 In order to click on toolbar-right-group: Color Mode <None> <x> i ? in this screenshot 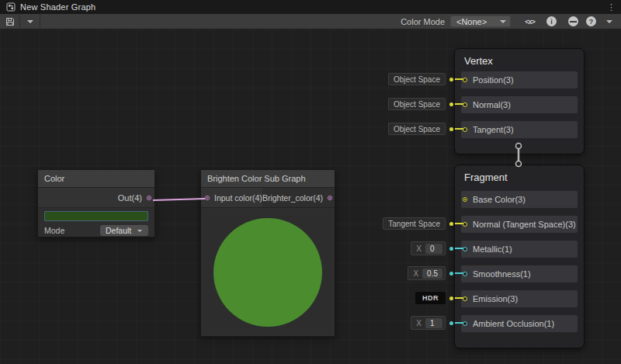, I will do `click(511, 22)`.